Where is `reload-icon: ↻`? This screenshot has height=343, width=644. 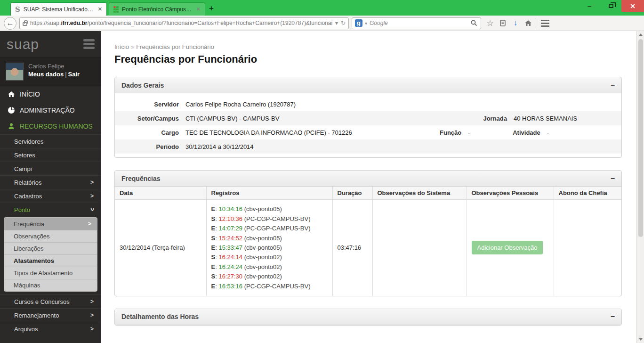 reload-icon: ↻ is located at coordinates (343, 23).